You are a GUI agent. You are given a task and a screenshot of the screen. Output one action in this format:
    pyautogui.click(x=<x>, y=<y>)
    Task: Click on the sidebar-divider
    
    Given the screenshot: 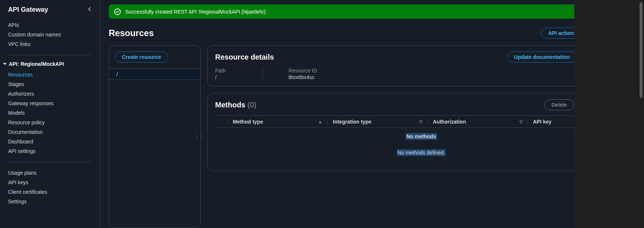 What is the action you would take?
    pyautogui.click(x=50, y=55)
    